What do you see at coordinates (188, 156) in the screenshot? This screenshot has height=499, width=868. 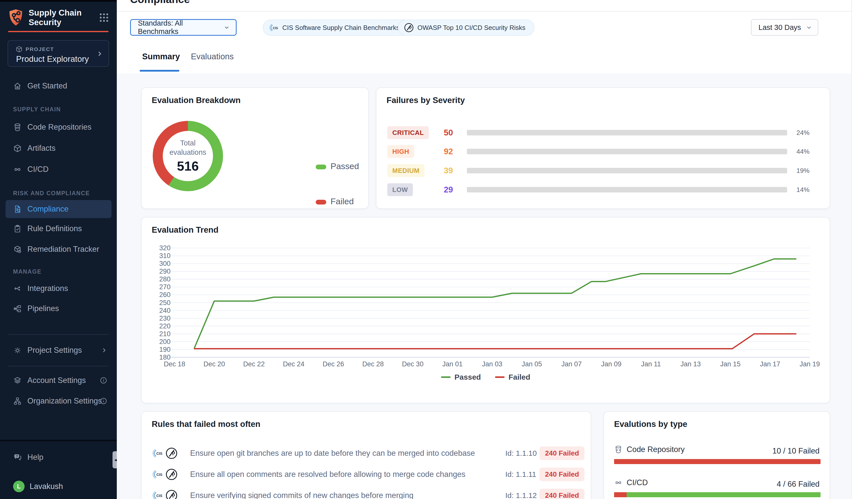 I see `evaluation-donut: Total evaluations 516` at bounding box center [188, 156].